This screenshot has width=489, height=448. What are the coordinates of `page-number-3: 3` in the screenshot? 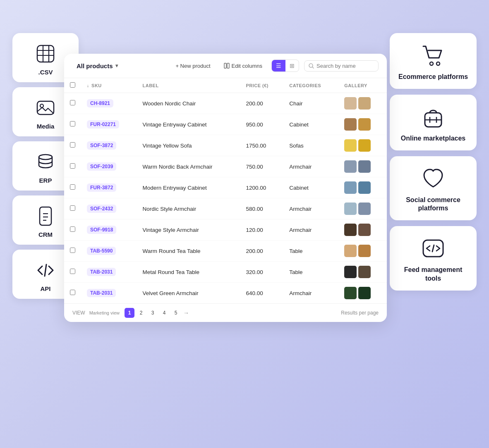 It's located at (153, 313).